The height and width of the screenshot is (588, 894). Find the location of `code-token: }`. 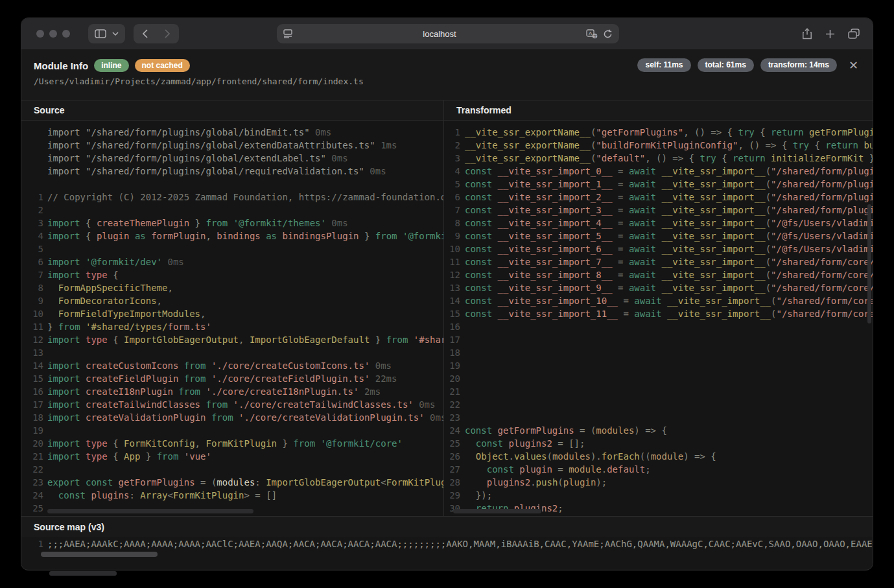

code-token: } is located at coordinates (53, 327).